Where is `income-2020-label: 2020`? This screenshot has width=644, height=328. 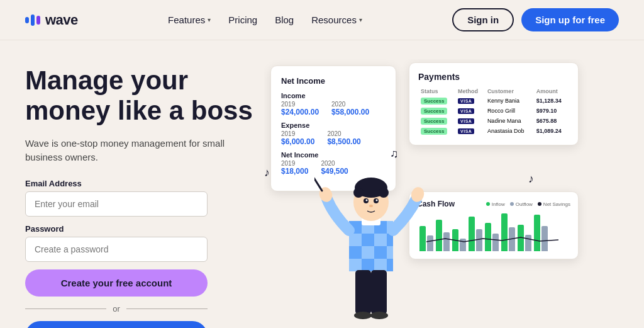 income-2020-label: 2020 is located at coordinates (350, 105).